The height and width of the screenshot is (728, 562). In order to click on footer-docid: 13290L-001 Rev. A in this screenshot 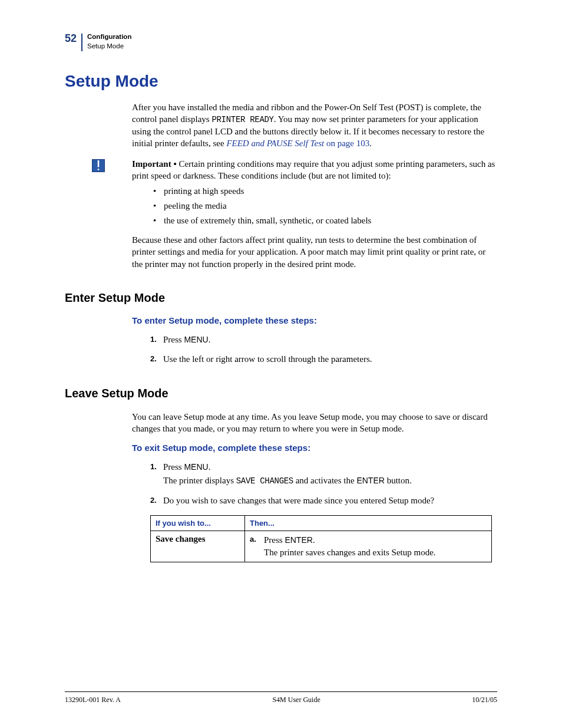, I will do `click(93, 700)`.